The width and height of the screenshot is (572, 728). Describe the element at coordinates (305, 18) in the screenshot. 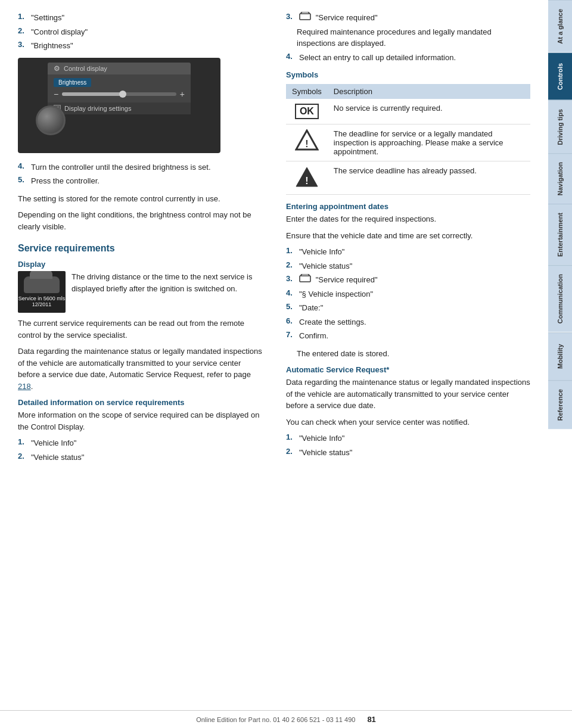

I see `service-icon-inline` at that location.